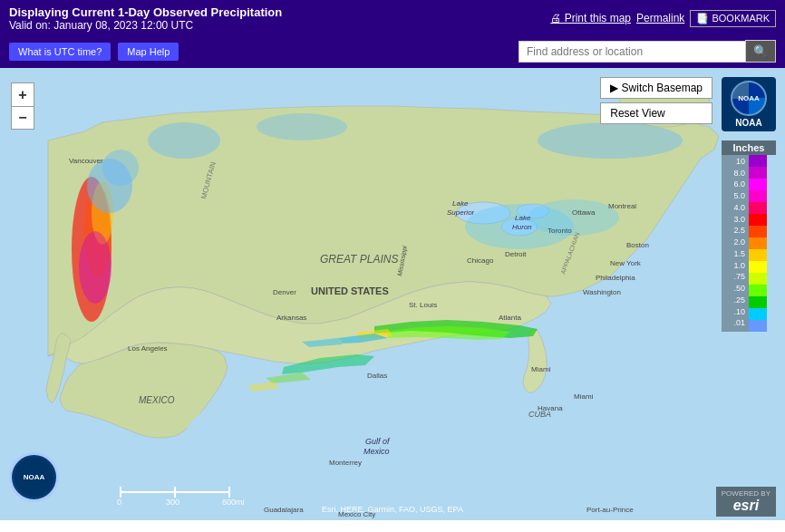 The image size is (785, 532). What do you see at coordinates (664, 18) in the screenshot?
I see `header-actions: 🖨 Print this map Permalink 📑 BOOKMARK` at bounding box center [664, 18].